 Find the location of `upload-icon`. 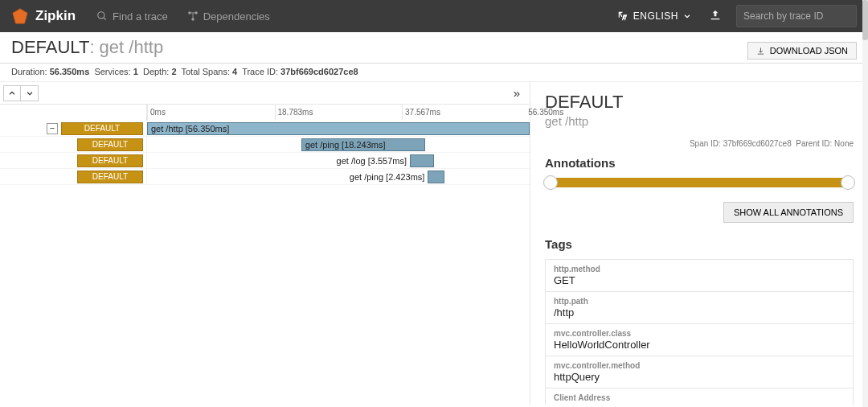

upload-icon is located at coordinates (715, 15).